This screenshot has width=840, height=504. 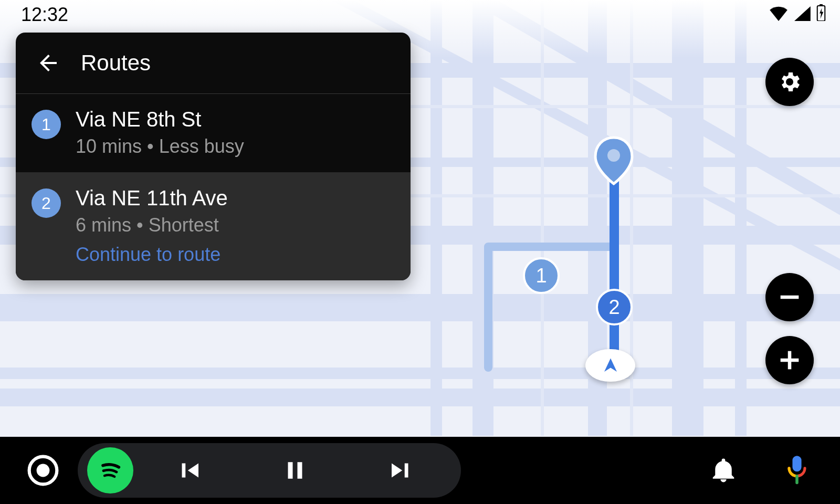 I want to click on pause-icon, so click(x=295, y=470).